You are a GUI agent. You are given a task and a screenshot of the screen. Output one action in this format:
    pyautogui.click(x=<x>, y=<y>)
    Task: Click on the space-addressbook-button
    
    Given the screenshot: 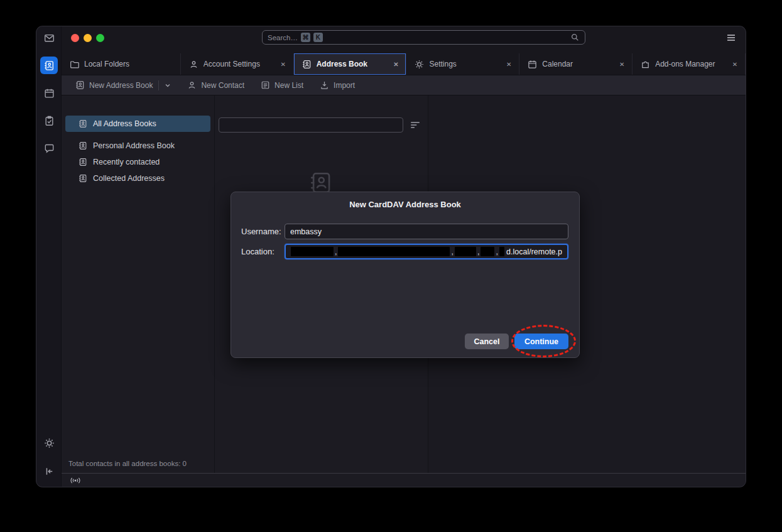 What is the action you would take?
    pyautogui.click(x=49, y=65)
    